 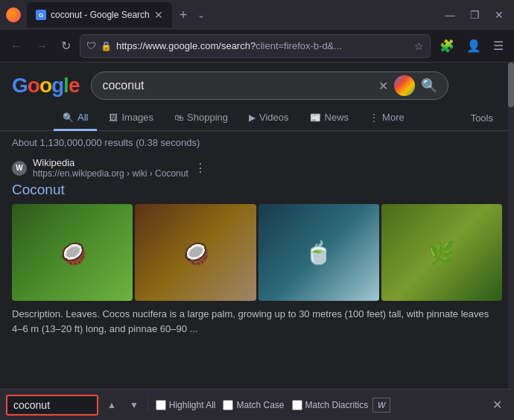 I want to click on search-box: coconut ✕ 🔍, so click(x=270, y=86).